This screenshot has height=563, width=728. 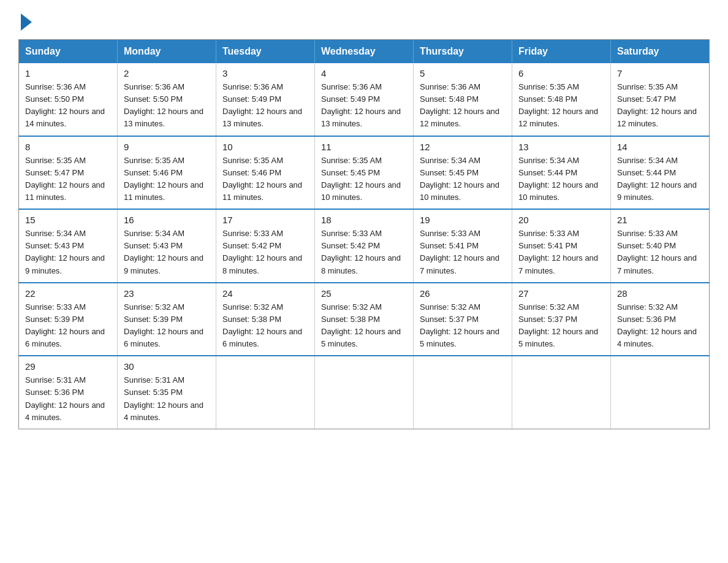 I want to click on day-detail: Sunrise: 5:33 AMSunset: 5:41 PMDaylight:…, so click(x=463, y=253).